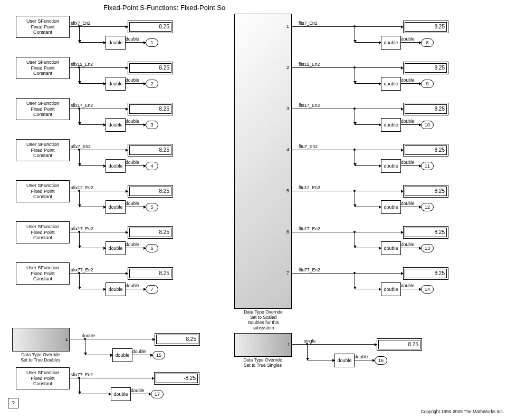  I want to click on outport-15: 15, so click(159, 355).